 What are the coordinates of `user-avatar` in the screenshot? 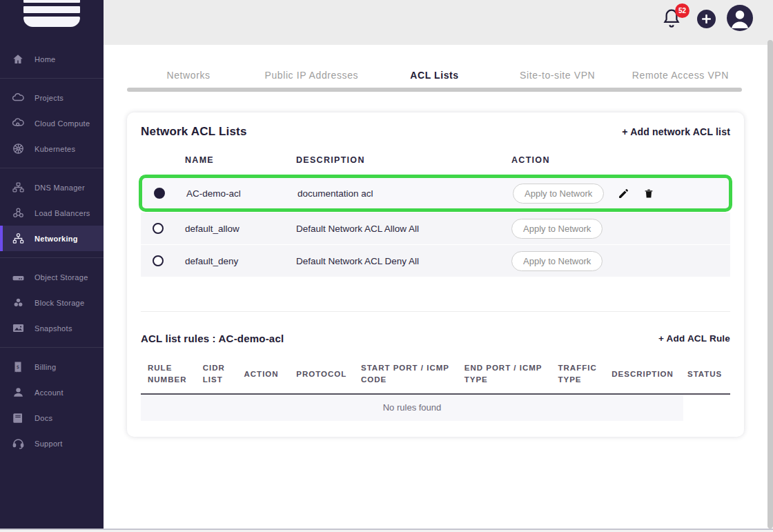 It's located at (740, 18).